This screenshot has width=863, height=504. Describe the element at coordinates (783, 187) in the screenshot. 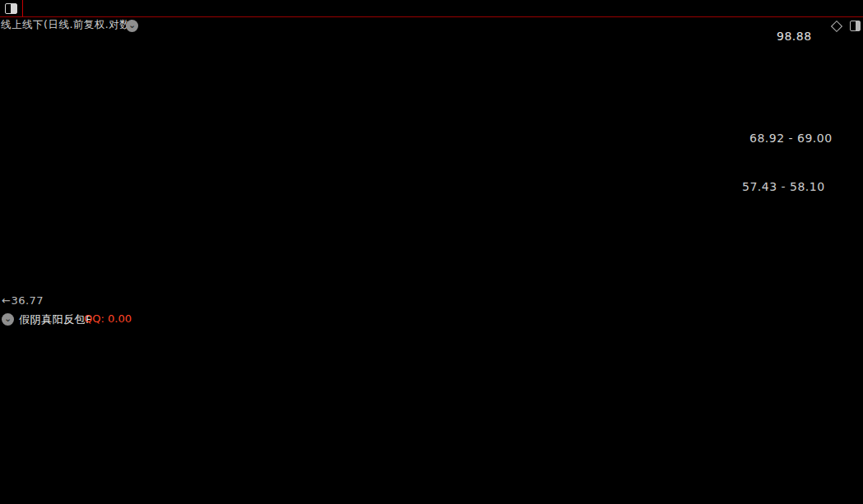

I see `resistance-level-2-label: 57.43 - 58.10` at that location.